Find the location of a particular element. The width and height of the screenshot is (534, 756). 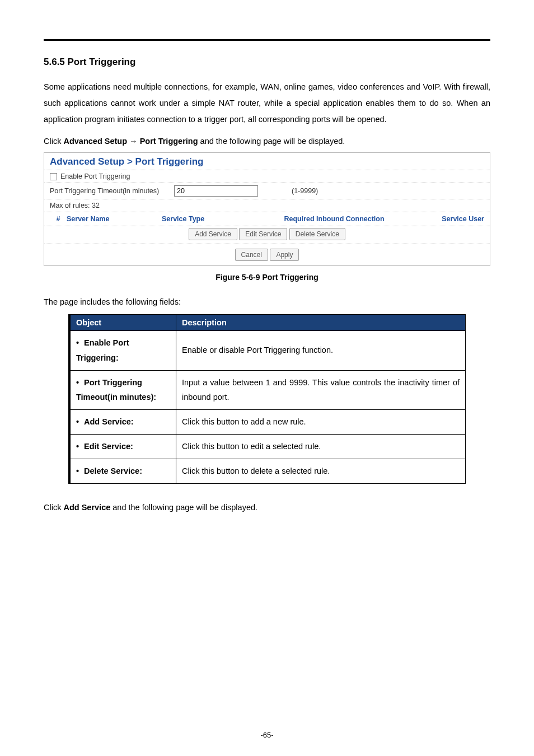

enable-row: Enable Port Triggering is located at coordinates (267, 176).